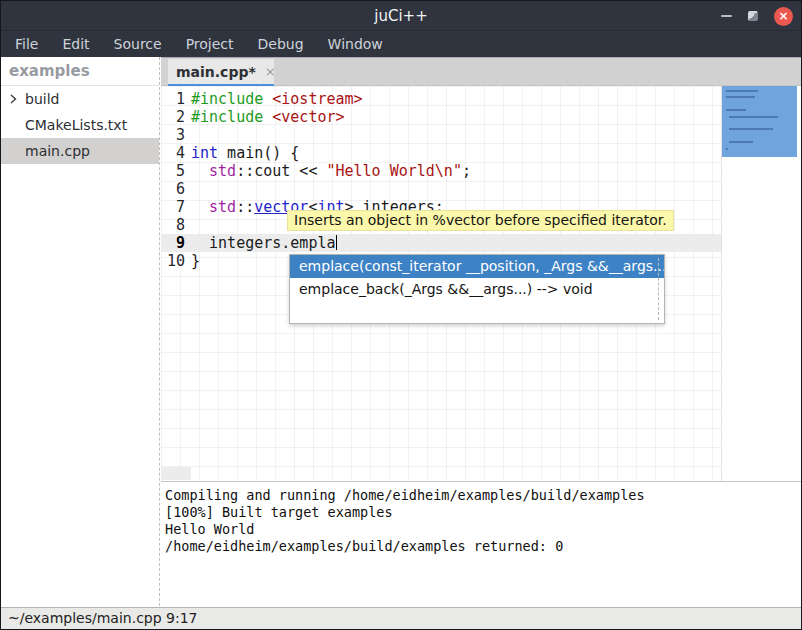  What do you see at coordinates (336, 242) in the screenshot?
I see `text-cursor` at bounding box center [336, 242].